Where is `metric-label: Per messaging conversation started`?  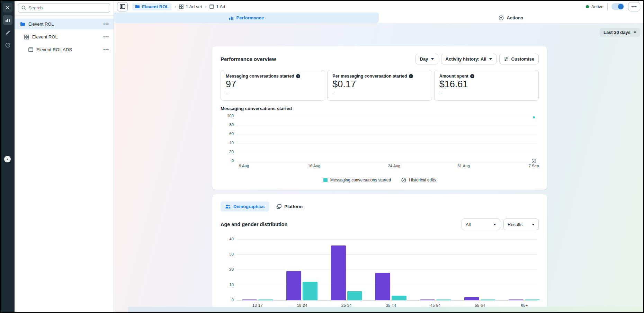 metric-label: Per messaging conversation started is located at coordinates (370, 76).